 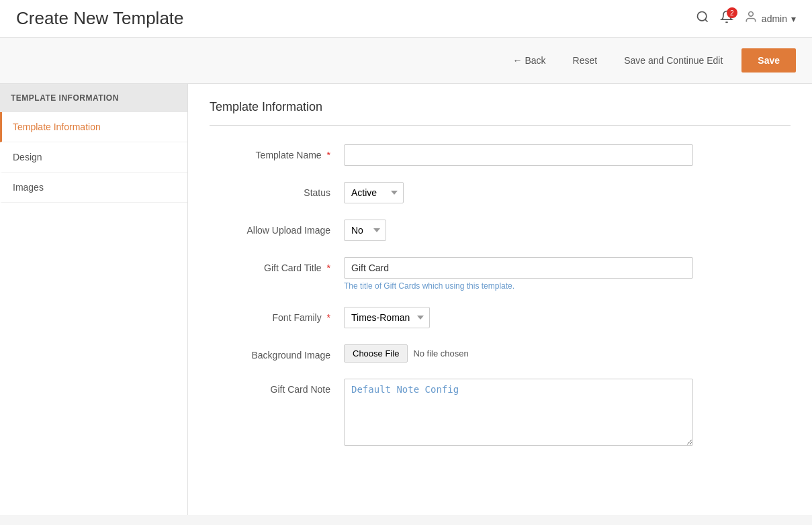 What do you see at coordinates (518, 155) in the screenshot?
I see `template-name-input` at bounding box center [518, 155].